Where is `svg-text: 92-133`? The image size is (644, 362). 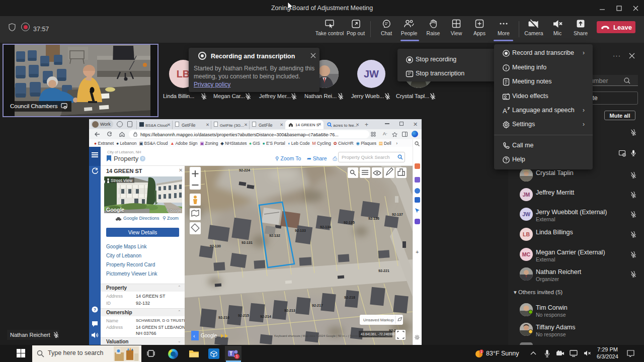
svg-text: 92-133 is located at coordinates (300, 230).